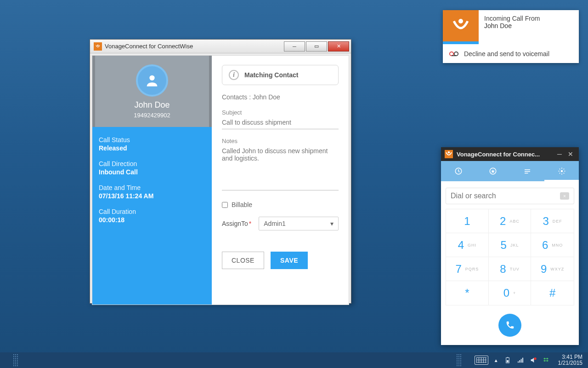 The image size is (588, 368). Describe the element at coordinates (510, 257) in the screenshot. I see `keypad: 12ABC3DEF4GHI5JKL6MNO7PQRS8TUV9WXYZ*0+#` at that location.